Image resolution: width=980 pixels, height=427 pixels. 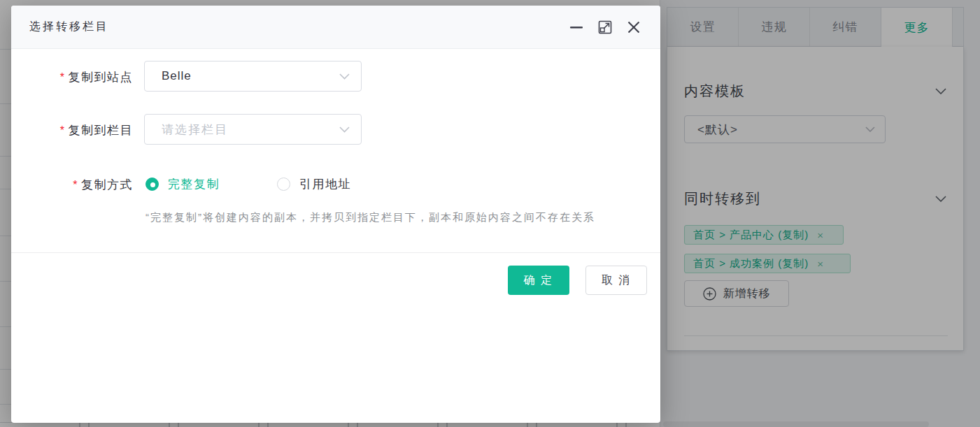 What do you see at coordinates (69, 27) in the screenshot?
I see `dialog-title: 选择转移栏目` at bounding box center [69, 27].